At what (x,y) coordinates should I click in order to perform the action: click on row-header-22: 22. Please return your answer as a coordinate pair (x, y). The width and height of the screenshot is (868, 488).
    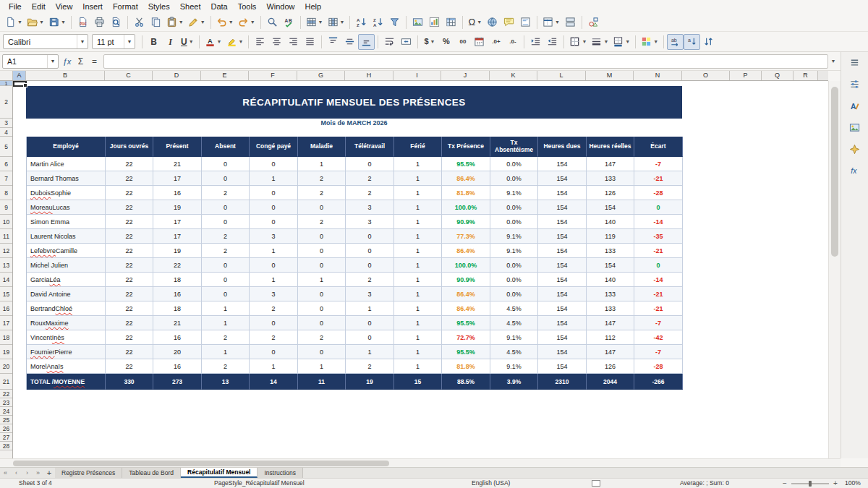
    Looking at the image, I should click on (6, 394).